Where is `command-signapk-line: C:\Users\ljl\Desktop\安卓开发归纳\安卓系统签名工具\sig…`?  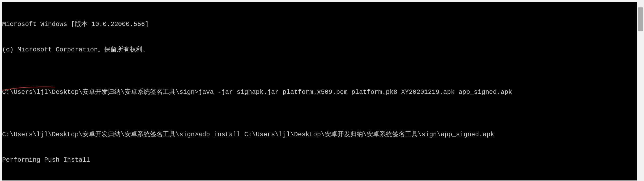 command-signapk-line: C:\Users\ljl\Desktop\安卓开发归纳\安卓系统签名工具\sig… is located at coordinates (320, 92).